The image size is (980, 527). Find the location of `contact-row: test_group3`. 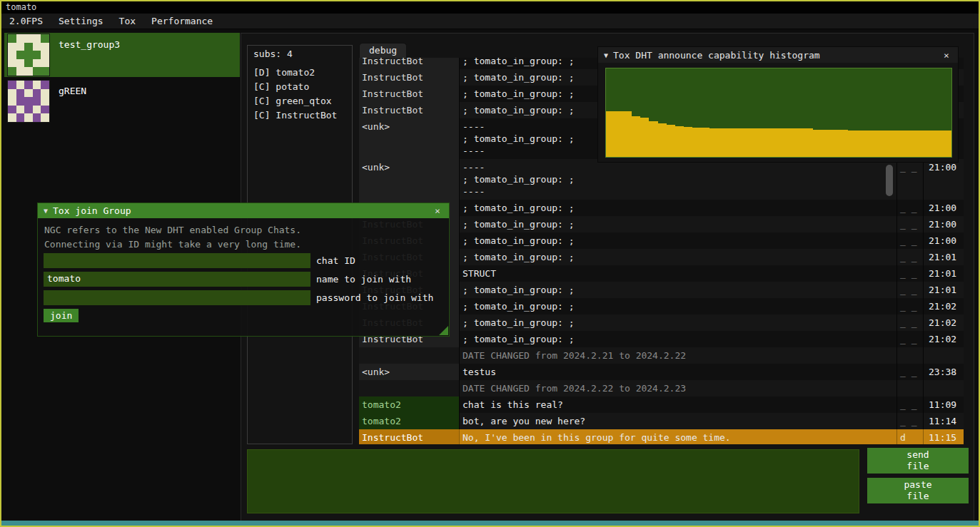

contact-row: test_group3 is located at coordinates (122, 55).